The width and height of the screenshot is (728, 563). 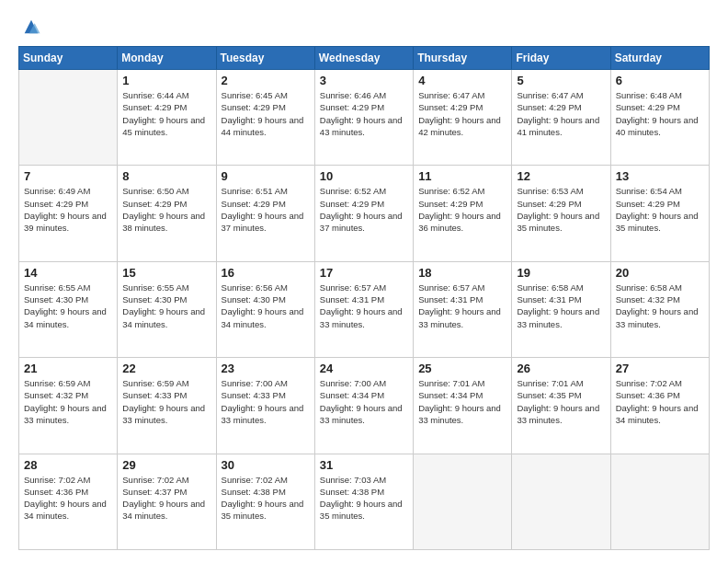 I want to click on day-info: Sunrise: 6:56 AMSunset: 4:30 PMDaylight:…, so click(x=266, y=305).